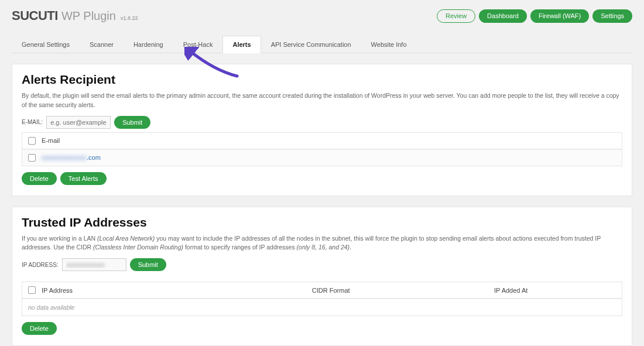 This screenshot has width=644, height=346. I want to click on email-label: E-MAIL:, so click(32, 122).